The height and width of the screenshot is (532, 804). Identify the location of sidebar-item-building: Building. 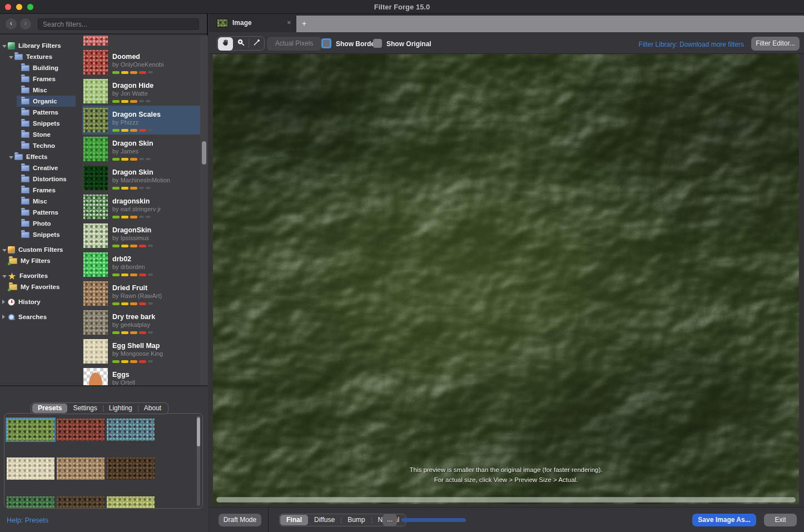
(41, 68).